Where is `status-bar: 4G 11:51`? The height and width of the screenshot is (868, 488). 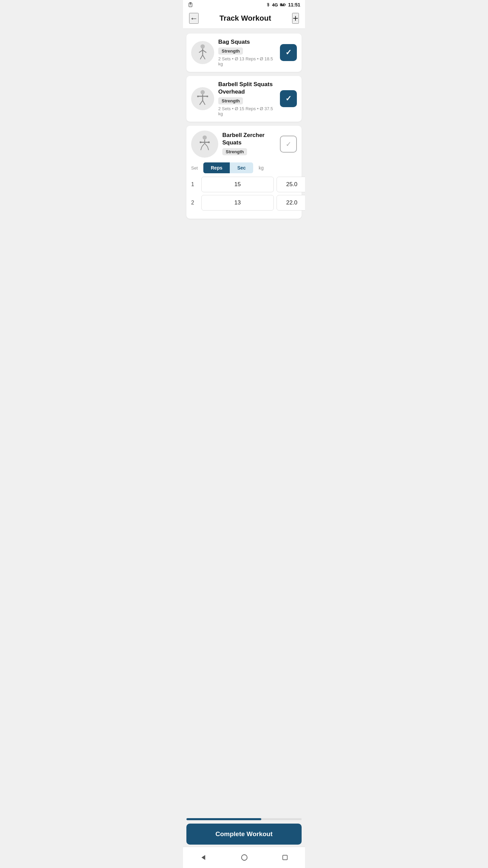
status-bar: 4G 11:51 is located at coordinates (244, 4).